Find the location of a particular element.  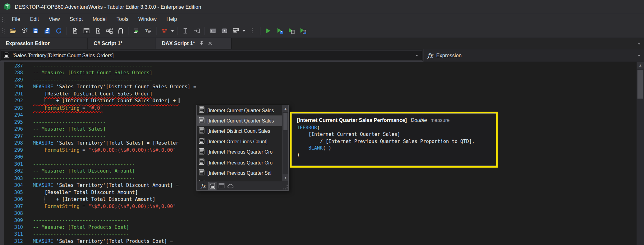

toolbar-drag-handle is located at coordinates (3, 31).